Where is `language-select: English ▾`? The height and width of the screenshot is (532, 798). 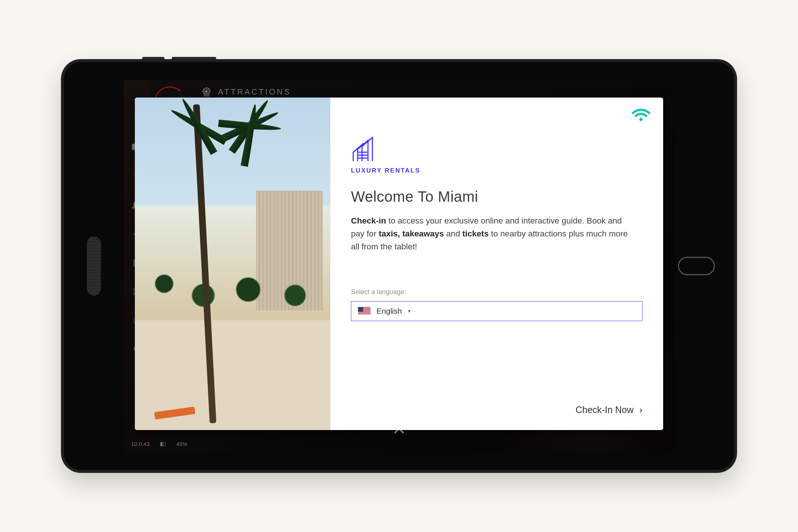
language-select: English ▾ is located at coordinates (497, 311).